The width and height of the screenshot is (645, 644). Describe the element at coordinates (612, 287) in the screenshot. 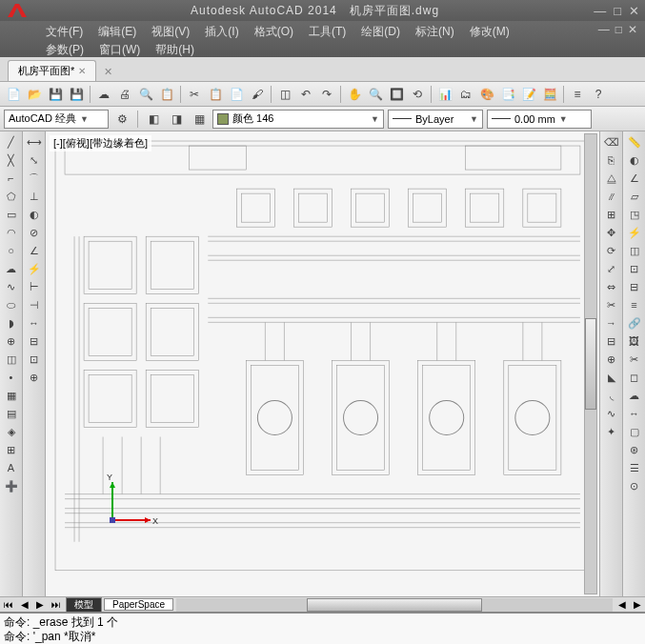

I see `stretch-tool: ⇔` at that location.